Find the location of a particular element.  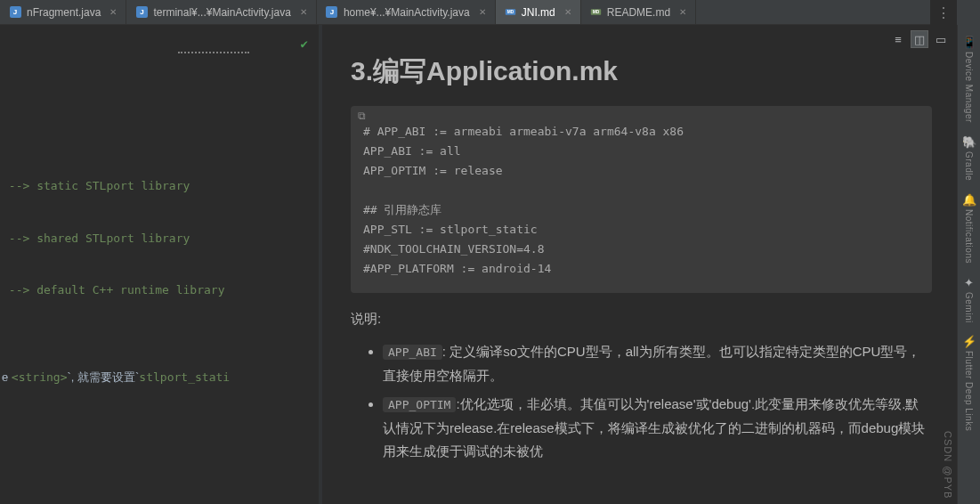

tab-label: JNI.md is located at coordinates (539, 12).